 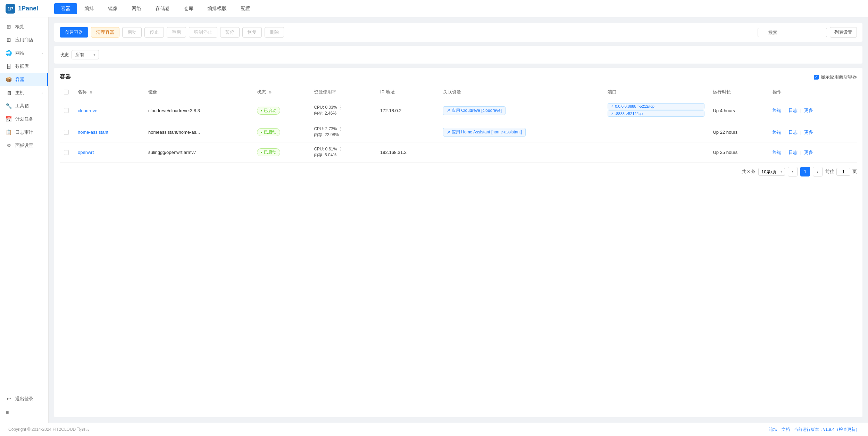 What do you see at coordinates (86, 152) in the screenshot?
I see `container-name-link: openwrt` at bounding box center [86, 152].